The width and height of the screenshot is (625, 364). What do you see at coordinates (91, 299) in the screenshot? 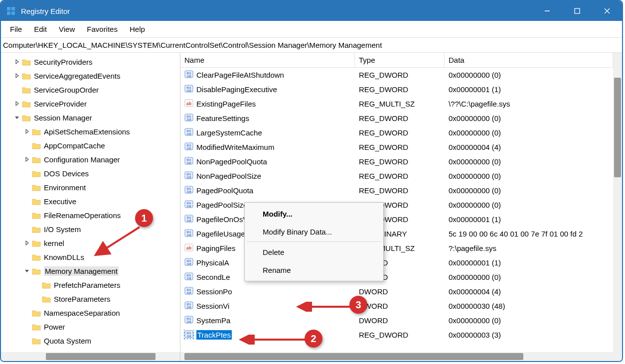
I see `tree-item: StoreParameters` at bounding box center [91, 299].